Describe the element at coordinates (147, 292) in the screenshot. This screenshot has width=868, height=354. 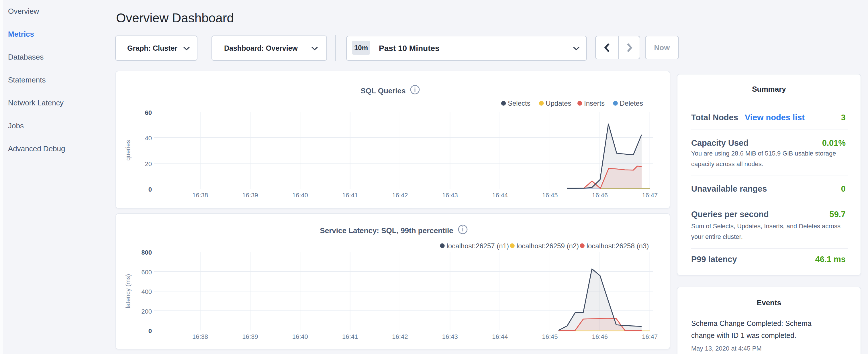
I see `svg-text: 400` at that location.